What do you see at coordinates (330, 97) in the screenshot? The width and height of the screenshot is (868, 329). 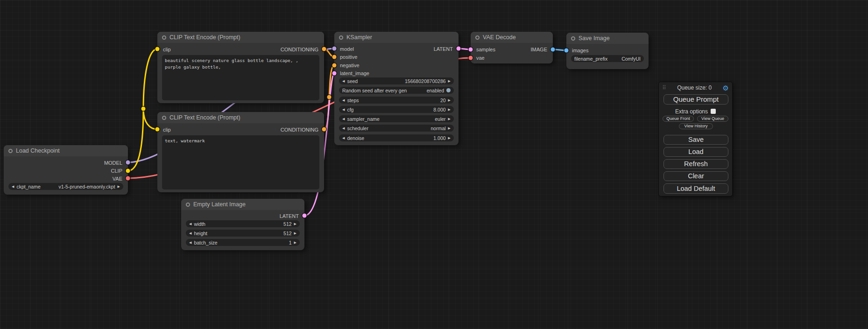 I see `reroute-dot-conditioning` at bounding box center [330, 97].